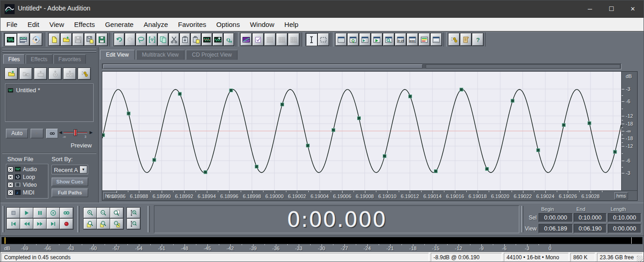 Image resolution: width=644 pixels, height=262 pixels. I want to click on overview-scrollbar, so click(362, 67).